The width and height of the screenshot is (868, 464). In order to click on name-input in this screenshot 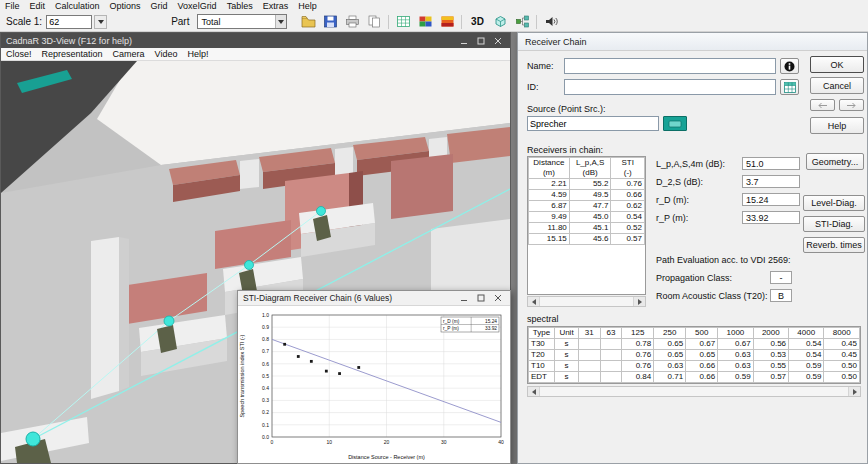, I will do `click(670, 66)`.